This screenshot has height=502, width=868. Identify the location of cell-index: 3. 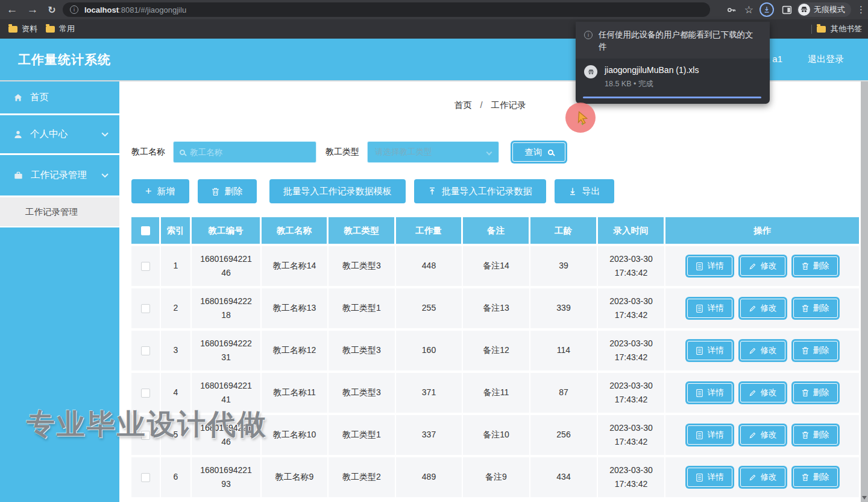
(176, 351).